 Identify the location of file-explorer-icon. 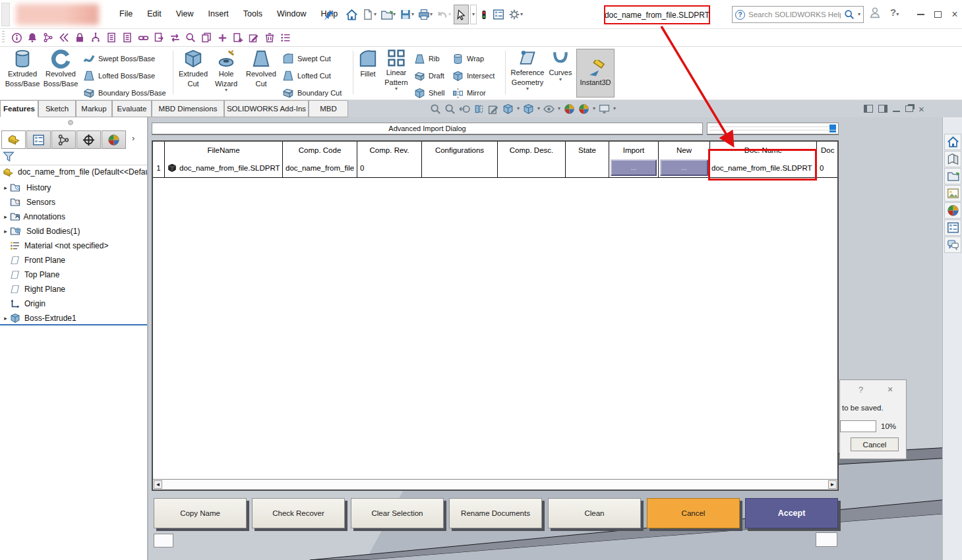
(953, 177).